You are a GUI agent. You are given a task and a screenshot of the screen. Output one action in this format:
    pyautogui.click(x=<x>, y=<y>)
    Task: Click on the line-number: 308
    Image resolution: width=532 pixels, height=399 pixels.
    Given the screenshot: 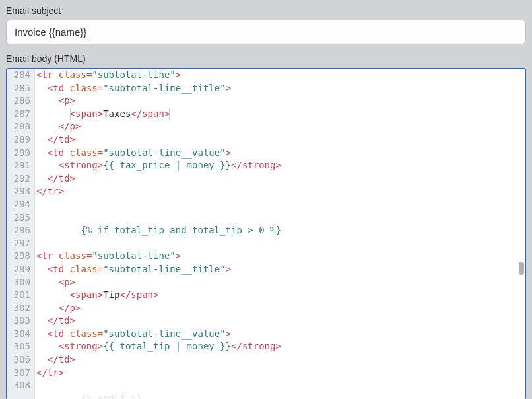 What is the action you would take?
    pyautogui.click(x=20, y=386)
    